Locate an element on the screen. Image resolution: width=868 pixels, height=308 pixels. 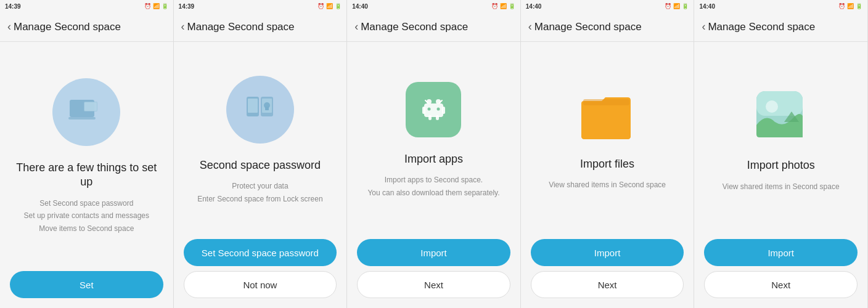
main-title-5: Import photos is located at coordinates (781, 165).